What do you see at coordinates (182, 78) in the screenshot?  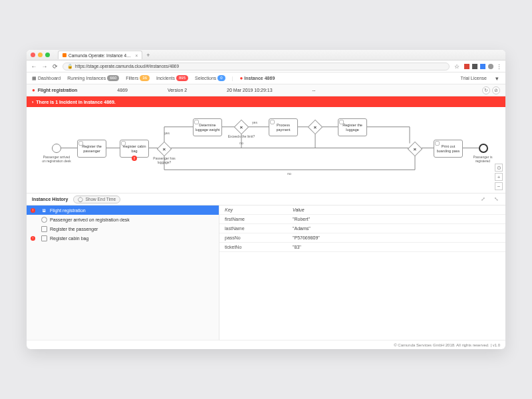 I see `incidents-count: 895` at bounding box center [182, 78].